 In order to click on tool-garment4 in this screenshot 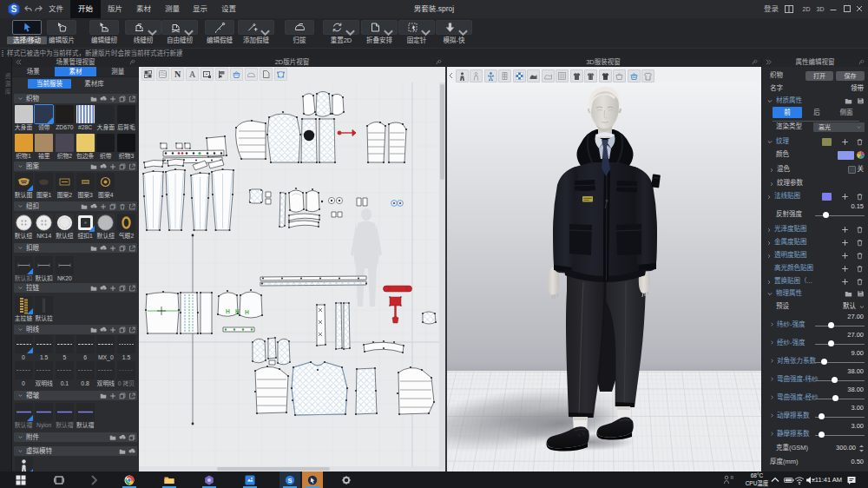, I will do `click(648, 76)`.